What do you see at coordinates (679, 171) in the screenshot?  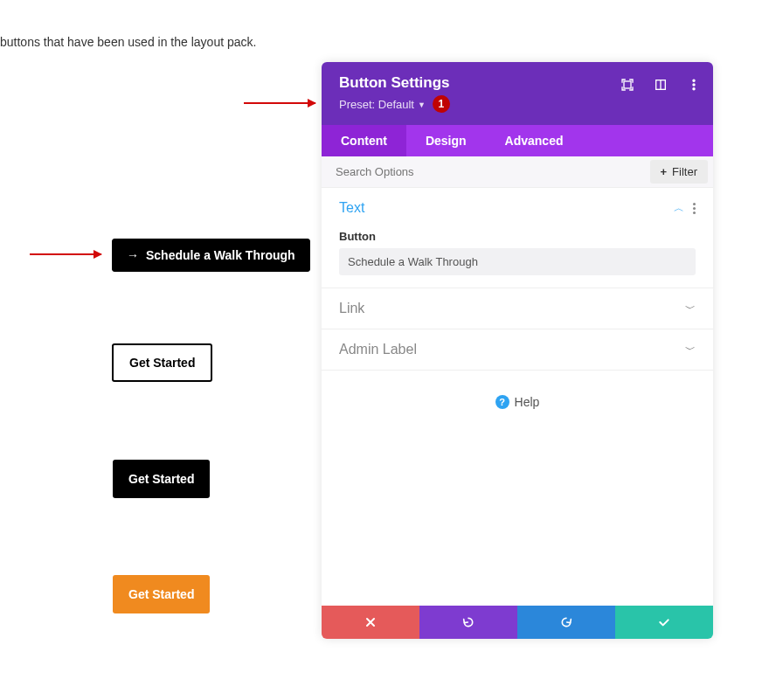 I see `filter-button: + Filter` at bounding box center [679, 171].